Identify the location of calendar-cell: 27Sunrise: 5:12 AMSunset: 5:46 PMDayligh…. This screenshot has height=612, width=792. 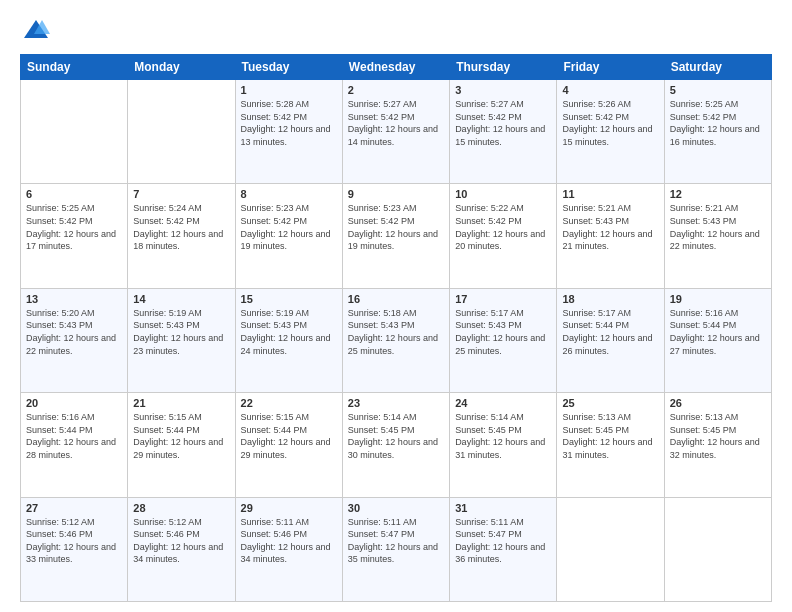
(74, 549).